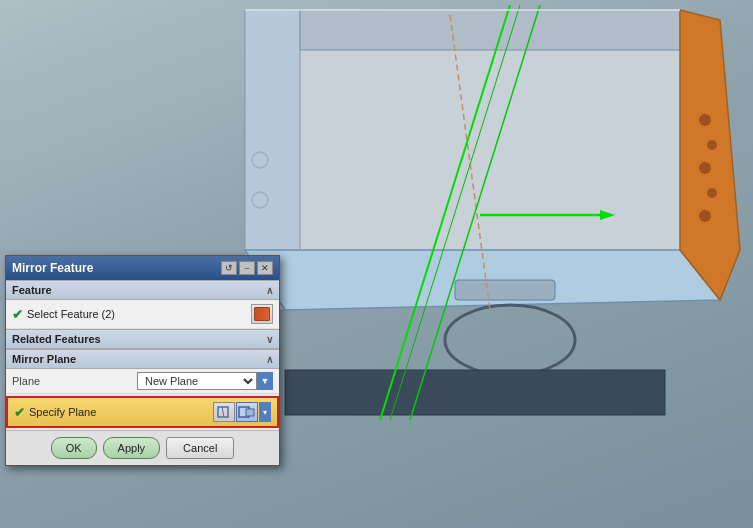 This screenshot has height=528, width=753. I want to click on mirror-feature-dialog: Mirror Feature ↺ − ✕ Feature ∧ ✔ Select …, so click(142, 360).